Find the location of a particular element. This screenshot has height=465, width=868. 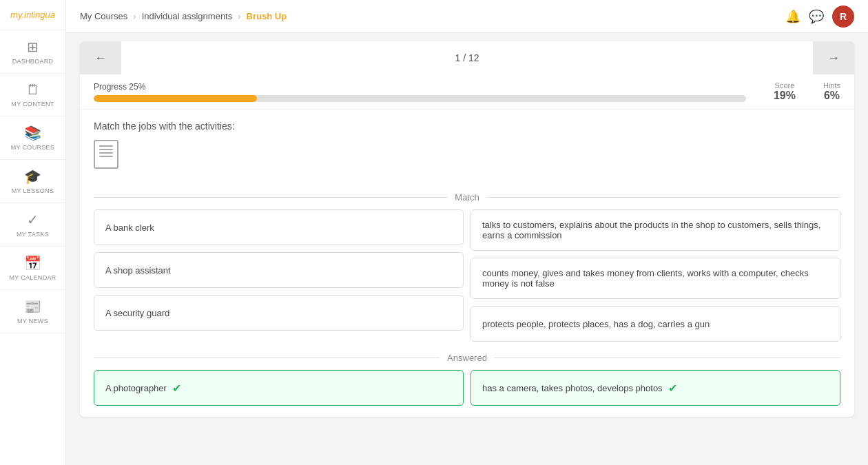

answered-grid: A photographer ✔ has a camera, takes pho… is located at coordinates (467, 388).